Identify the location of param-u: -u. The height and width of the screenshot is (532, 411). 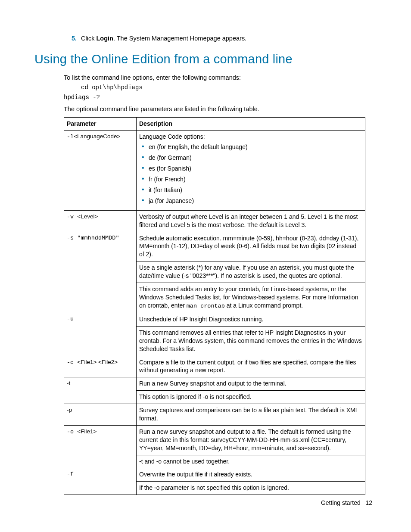
(100, 334).